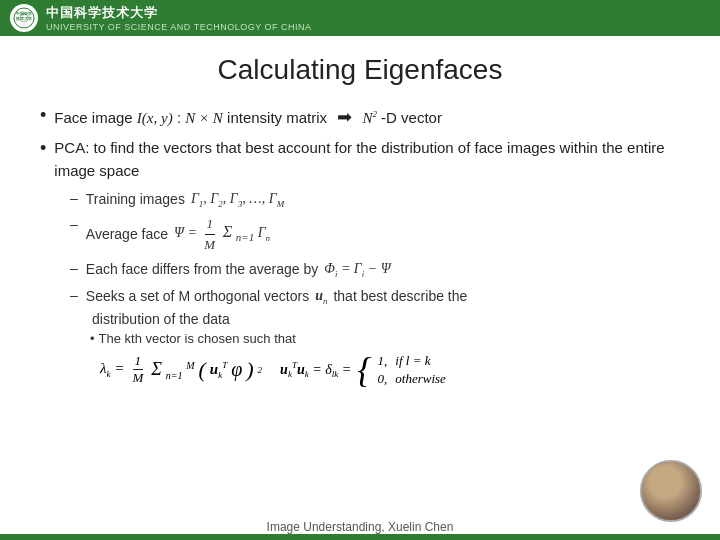 This screenshot has height=540, width=720. Describe the element at coordinates (375, 270) in the screenshot. I see `sub-item-differs: – Each face differs from the average by …` at that location.